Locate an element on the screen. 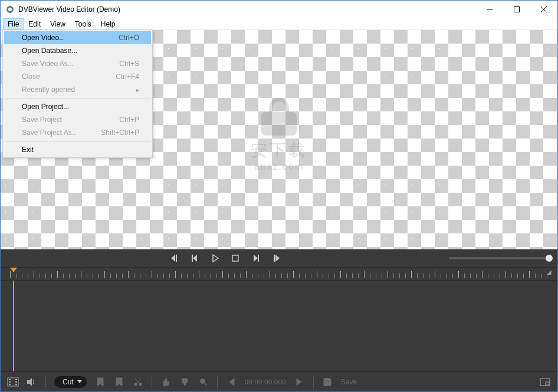 The height and width of the screenshot is (392, 558). title-bar: DVBViewer Video Editor (Demo) is located at coordinates (279, 9).